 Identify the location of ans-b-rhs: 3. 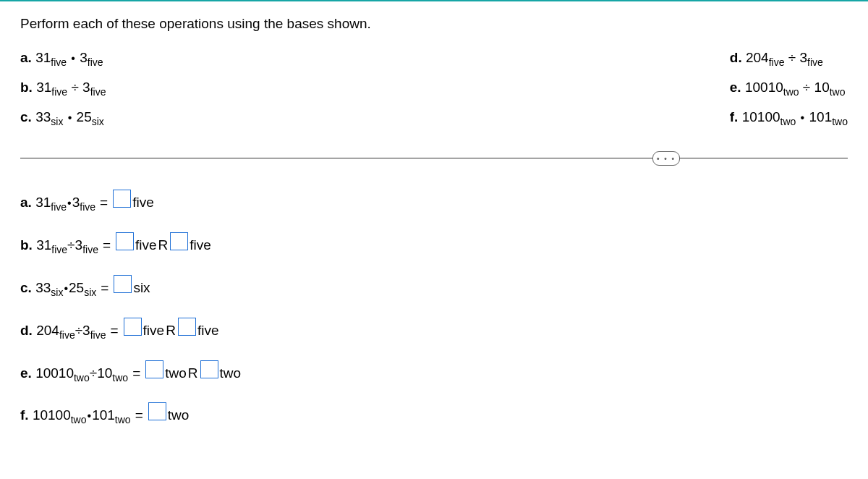
(80, 245).